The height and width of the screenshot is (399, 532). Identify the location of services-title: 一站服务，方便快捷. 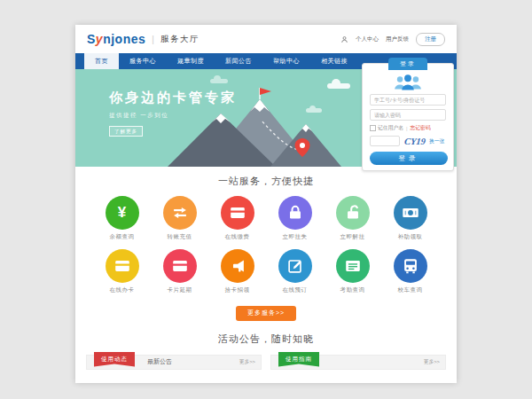
(266, 181).